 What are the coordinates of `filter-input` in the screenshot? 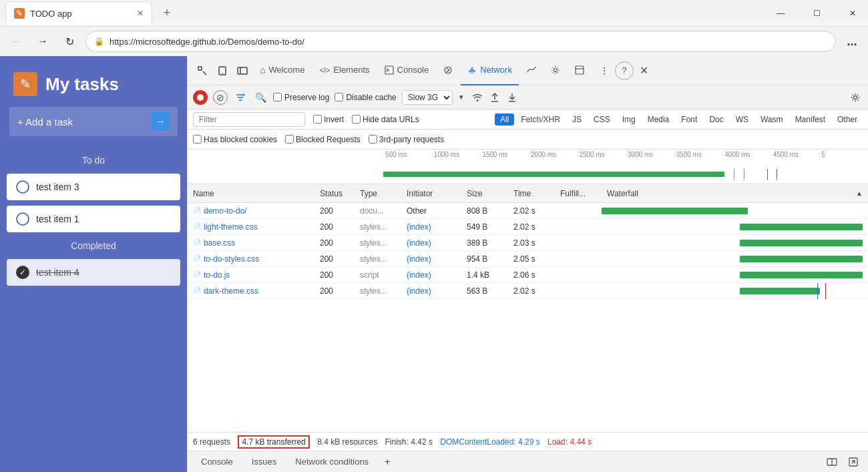 It's located at (249, 120).